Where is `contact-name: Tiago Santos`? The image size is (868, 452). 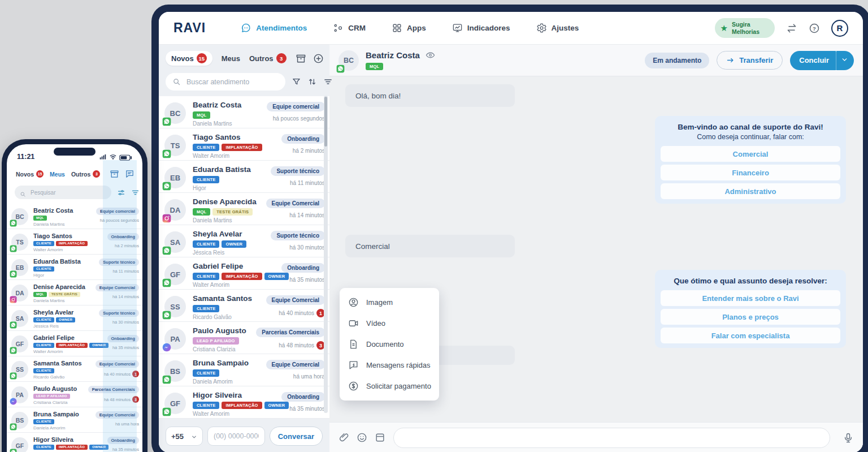
contact-name: Tiago Santos is located at coordinates (60, 236).